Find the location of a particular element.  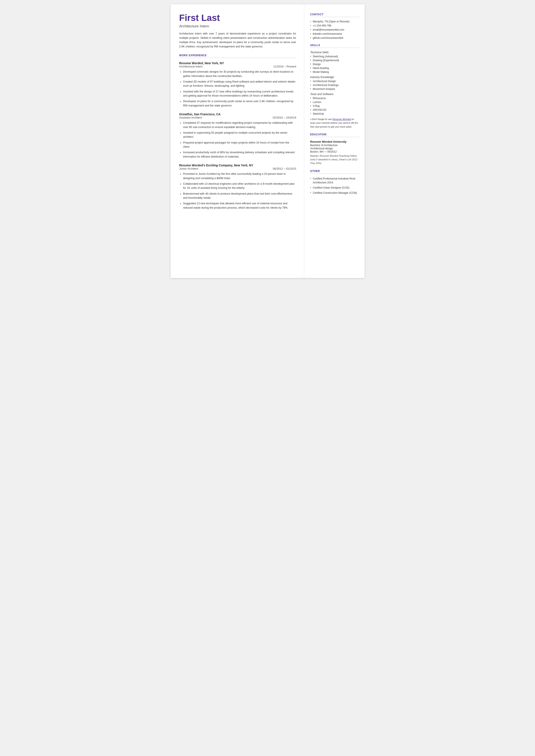

contact-item-email: email@resumeworded.com is located at coordinates (335, 30).